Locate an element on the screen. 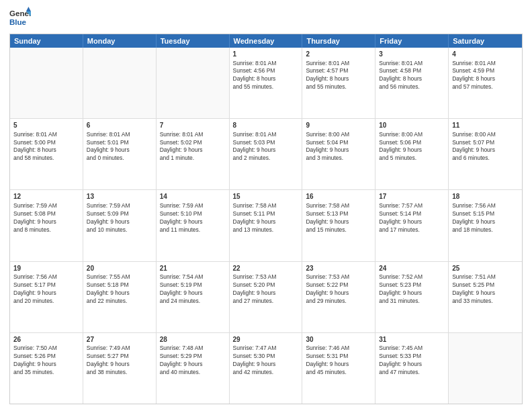 This screenshot has height=411, width=532. day-info: Sunrise: 7:59 AM Sunset: 5:08 PM Dayligh… is located at coordinates (46, 218).